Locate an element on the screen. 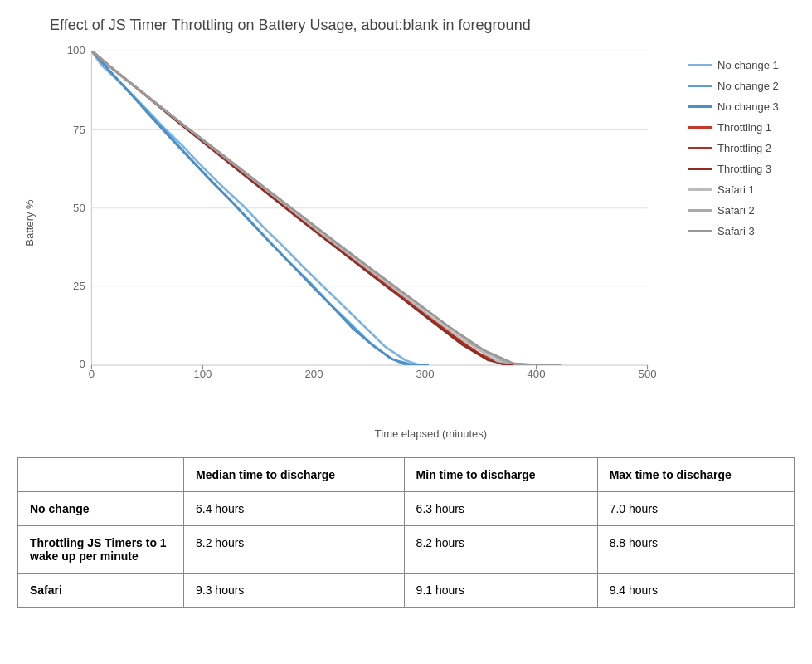 The width and height of the screenshot is (812, 664). table-header-category is located at coordinates (101, 475).